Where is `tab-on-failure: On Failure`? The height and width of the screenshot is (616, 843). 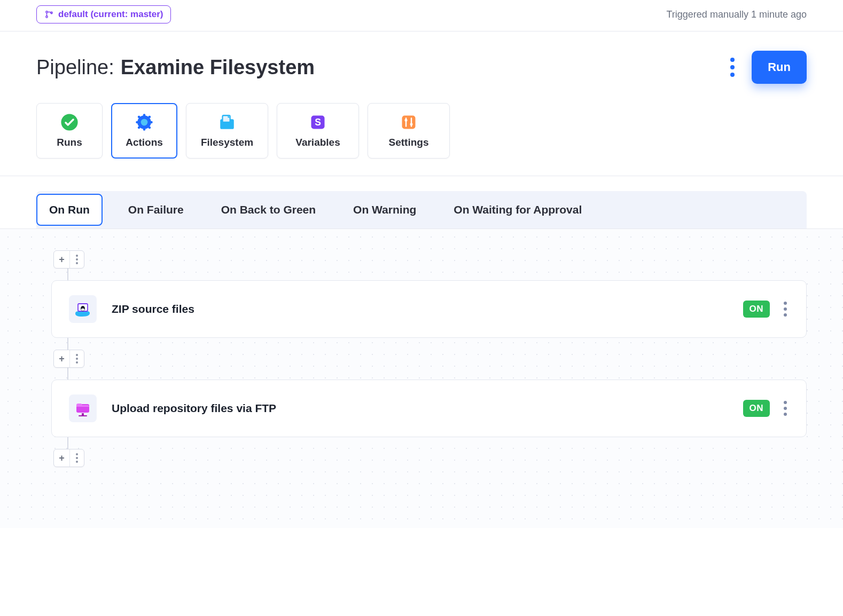 tab-on-failure: On Failure is located at coordinates (156, 210).